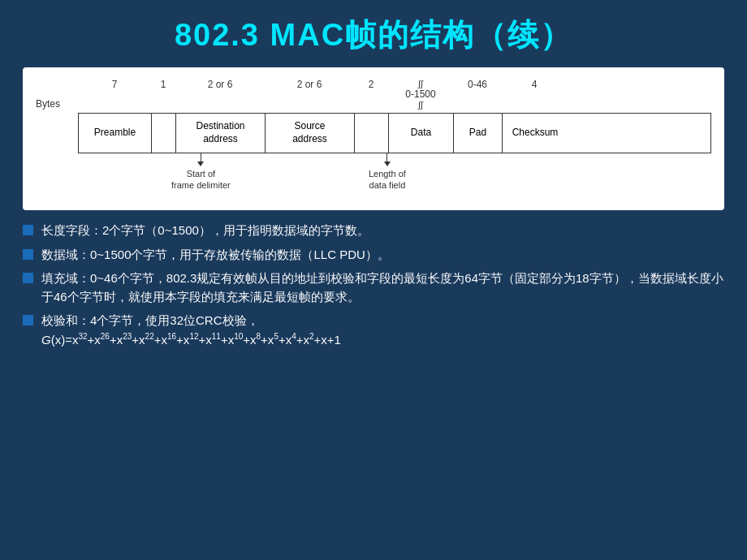 The width and height of the screenshot is (747, 560). What do you see at coordinates (114, 94) in the screenshot?
I see `num-preamble: 7` at bounding box center [114, 94].